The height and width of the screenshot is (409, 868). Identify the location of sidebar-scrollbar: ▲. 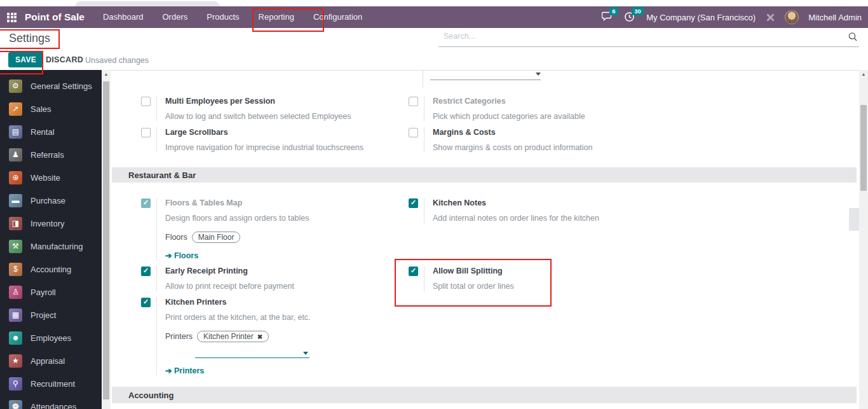
(106, 239).